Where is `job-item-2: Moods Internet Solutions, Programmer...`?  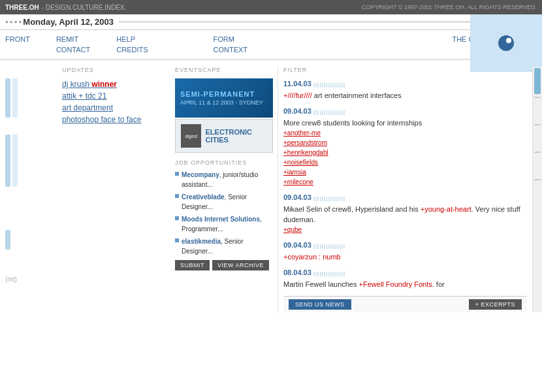 job-item-2: Moods Internet Solutions, Programmer... is located at coordinates (223, 224).